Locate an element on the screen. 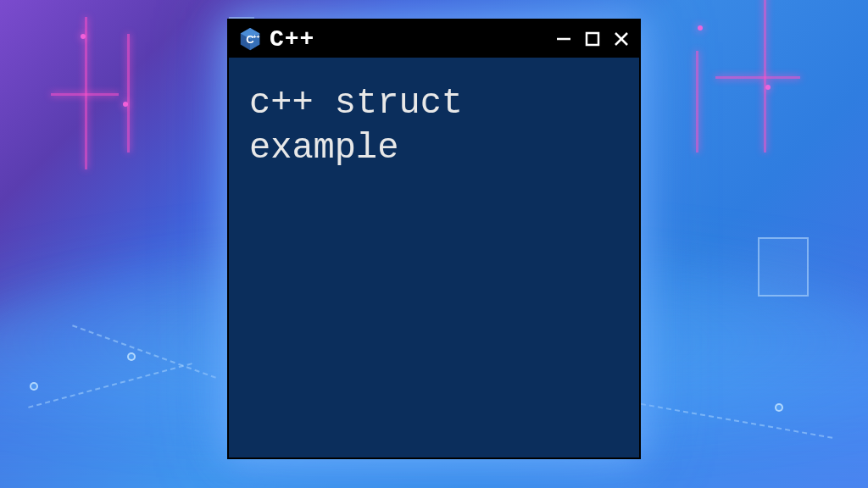 Image resolution: width=868 pixels, height=488 pixels. titlebar: C + + C++ is located at coordinates (434, 39).